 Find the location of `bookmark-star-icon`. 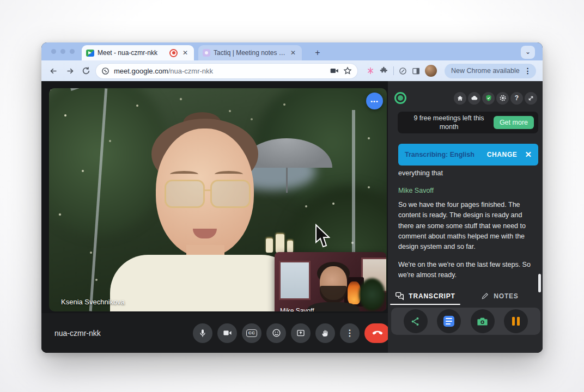

bookmark-star-icon is located at coordinates (348, 71).